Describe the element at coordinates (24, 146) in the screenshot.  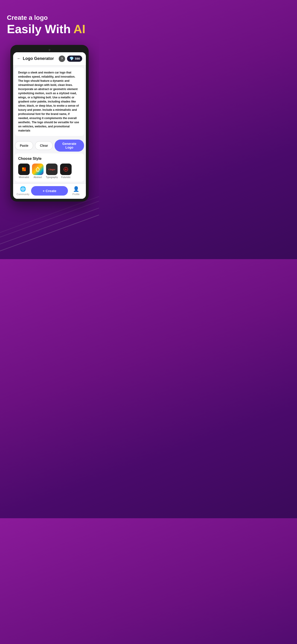
I see `paste-button: Paste` at that location.